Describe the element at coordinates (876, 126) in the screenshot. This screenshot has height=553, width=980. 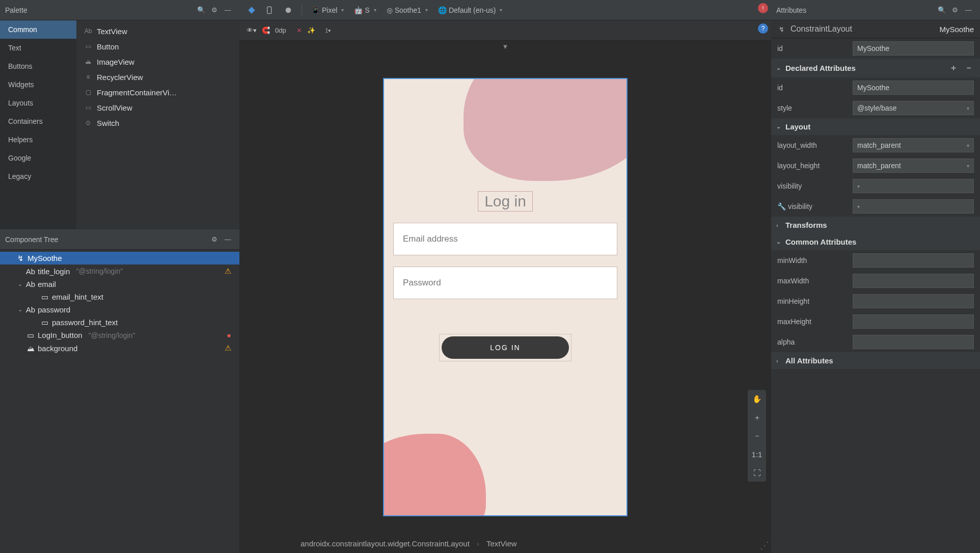
I see `section-layout: ⌄ Layout` at that location.